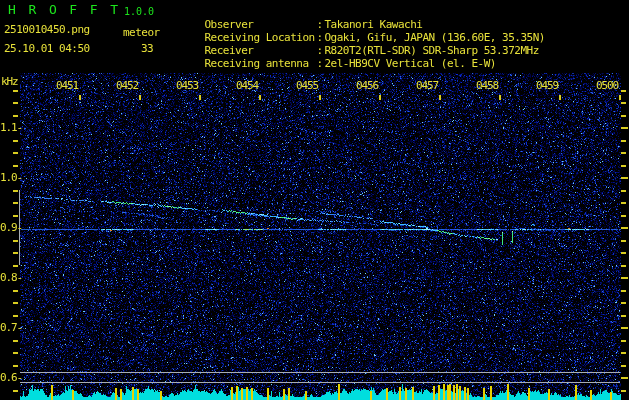 This screenshot has width=629, height=400. I want to click on info-row-antenna: Receiving antenna:2el-HB9CV Vertical (el…, so click(338, 64).